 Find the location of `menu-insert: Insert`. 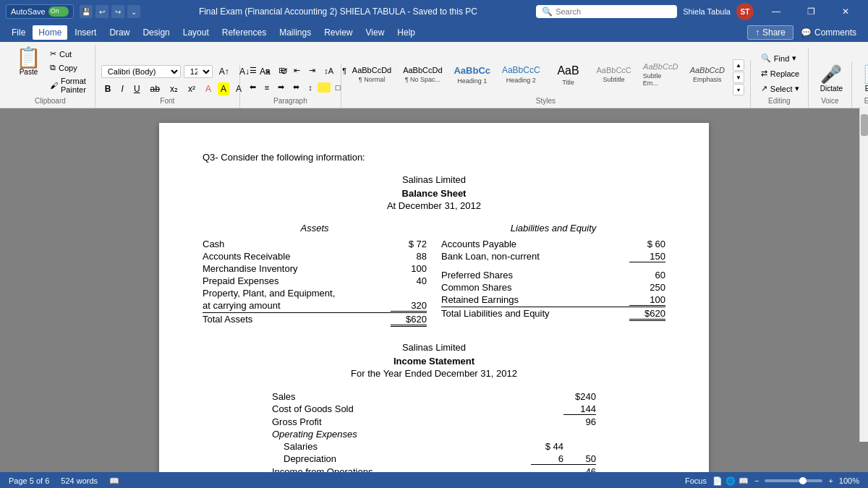

menu-insert: Insert is located at coordinates (85, 33).